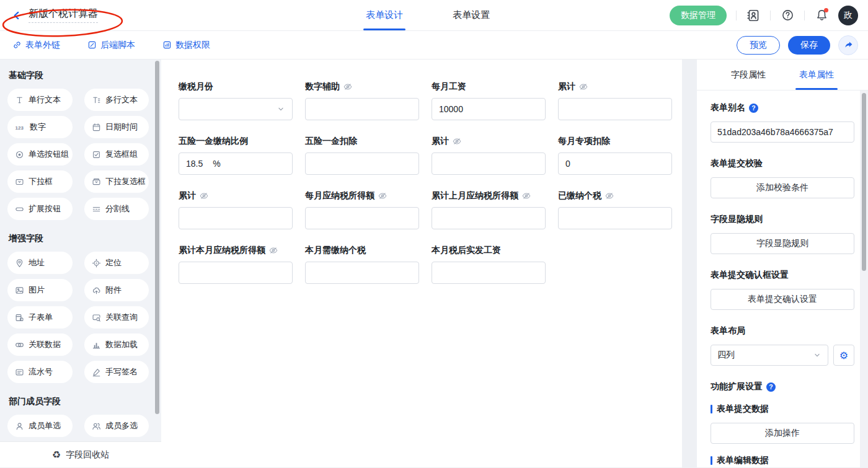 The width and height of the screenshot is (868, 468). What do you see at coordinates (769, 355) in the screenshot?
I see `form-layout-select: 四列` at bounding box center [769, 355].